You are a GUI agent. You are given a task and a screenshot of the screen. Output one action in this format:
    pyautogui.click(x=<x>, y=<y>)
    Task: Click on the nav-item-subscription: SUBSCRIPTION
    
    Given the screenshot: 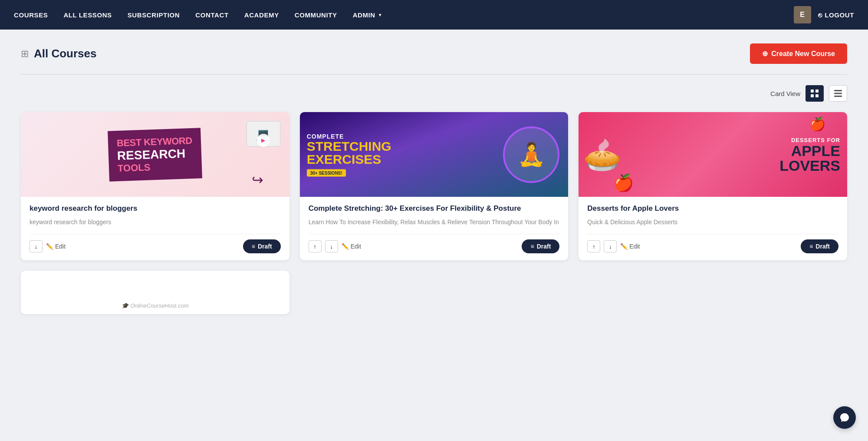 What is the action you would take?
    pyautogui.click(x=154, y=15)
    